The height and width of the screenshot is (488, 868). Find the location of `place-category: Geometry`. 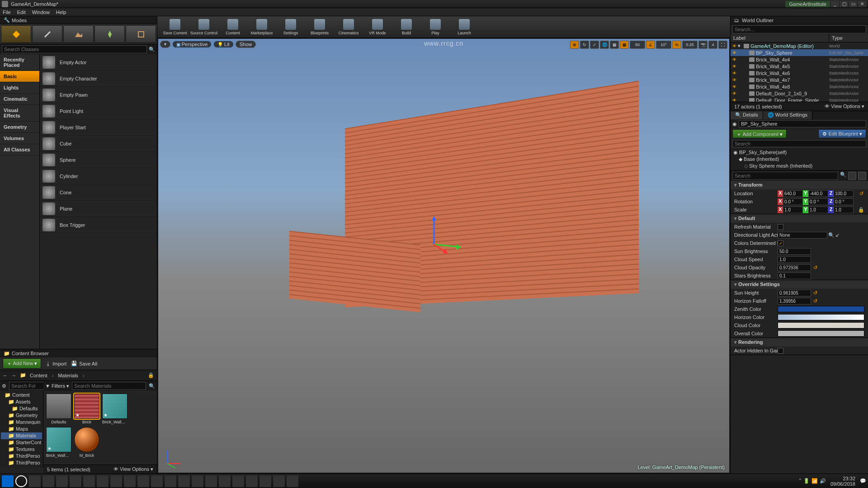

place-category: Geometry is located at coordinates (20, 127).